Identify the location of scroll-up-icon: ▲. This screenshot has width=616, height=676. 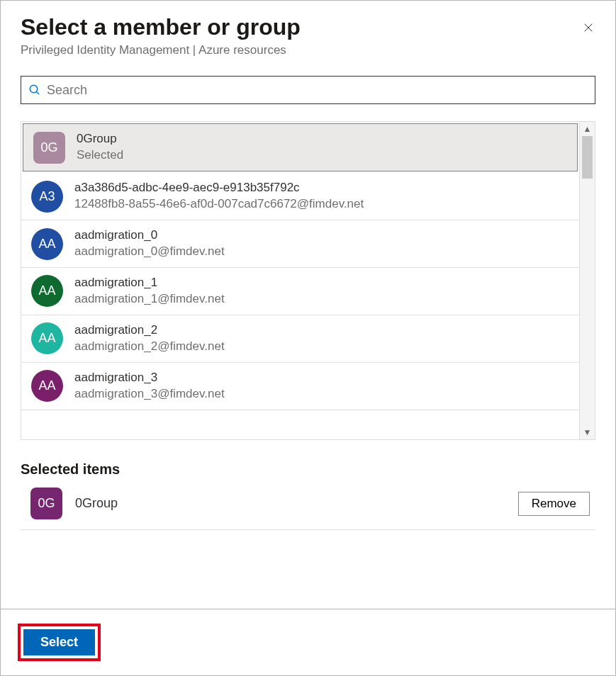
(588, 129).